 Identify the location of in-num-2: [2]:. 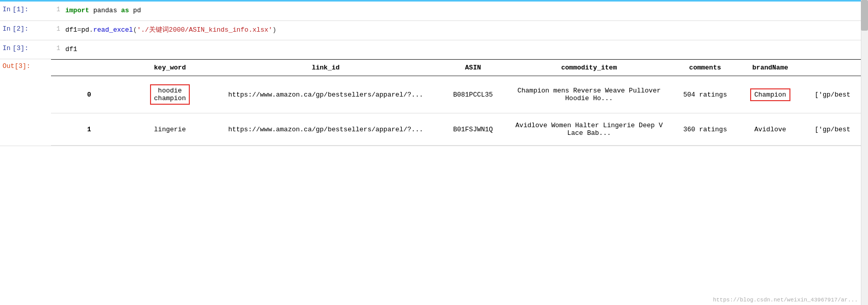
(20, 29).